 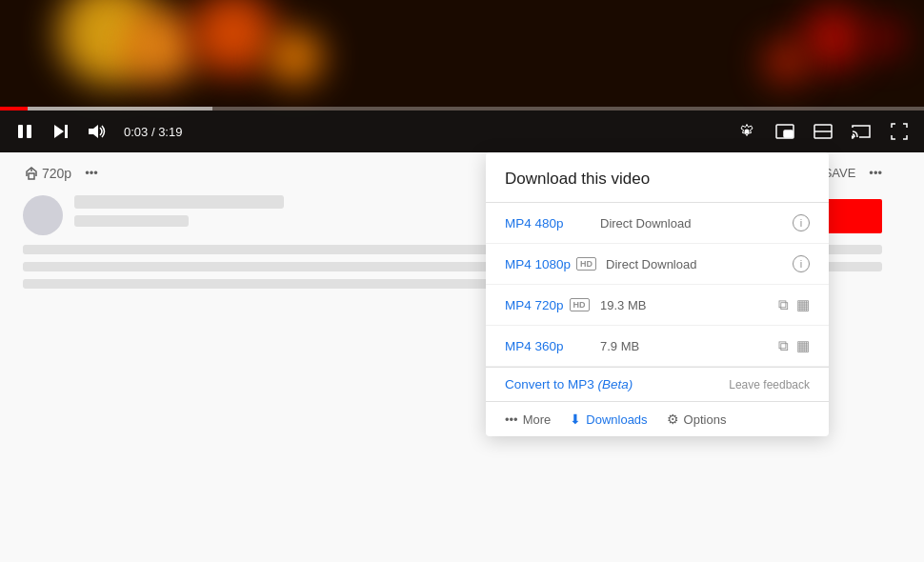 I want to click on format-label-360p: MP4 360p, so click(x=548, y=347).